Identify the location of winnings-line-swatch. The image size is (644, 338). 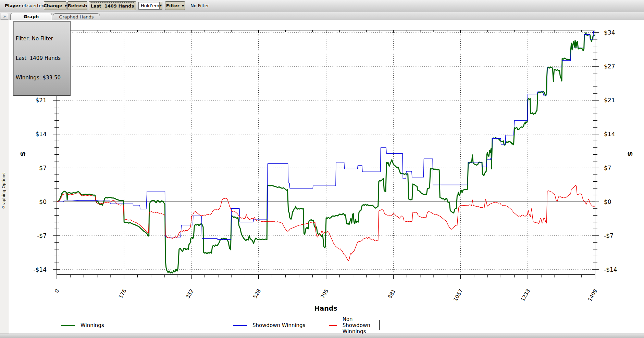
(68, 326).